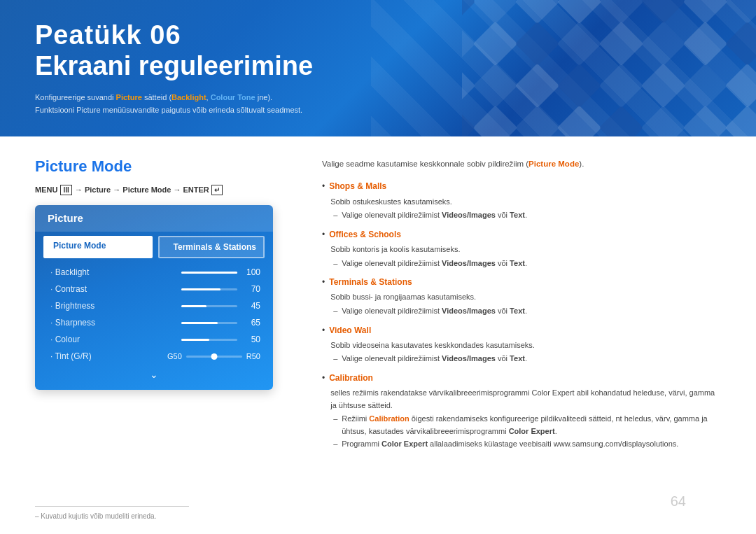 This screenshot has height=534, width=756. Describe the element at coordinates (174, 66) in the screenshot. I see `page-title: Ekraani reguleerimine` at that location.